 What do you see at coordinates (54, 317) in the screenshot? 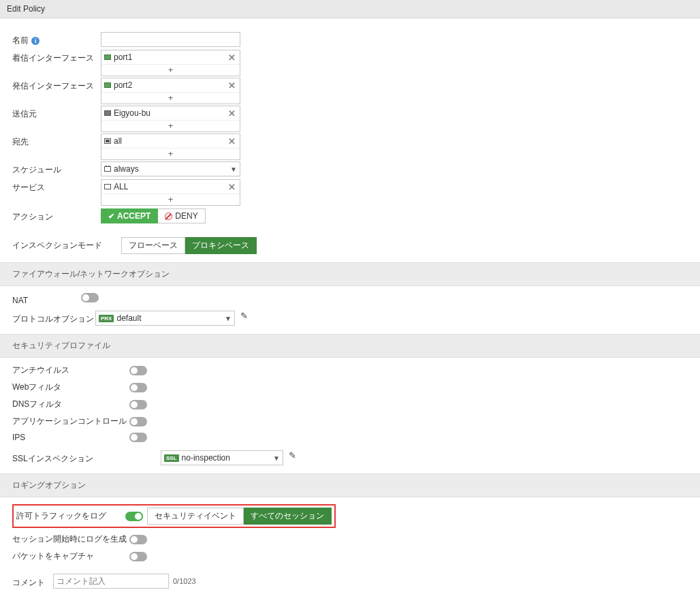
I see `protocol-options-label: プロトコルオプション` at bounding box center [54, 317].